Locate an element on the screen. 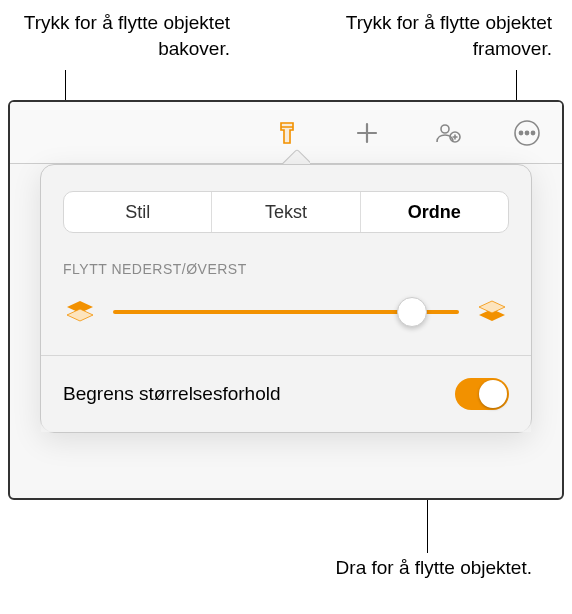  callout-back-text: Trykk for å flytte objektet bakover. is located at coordinates (125, 36).